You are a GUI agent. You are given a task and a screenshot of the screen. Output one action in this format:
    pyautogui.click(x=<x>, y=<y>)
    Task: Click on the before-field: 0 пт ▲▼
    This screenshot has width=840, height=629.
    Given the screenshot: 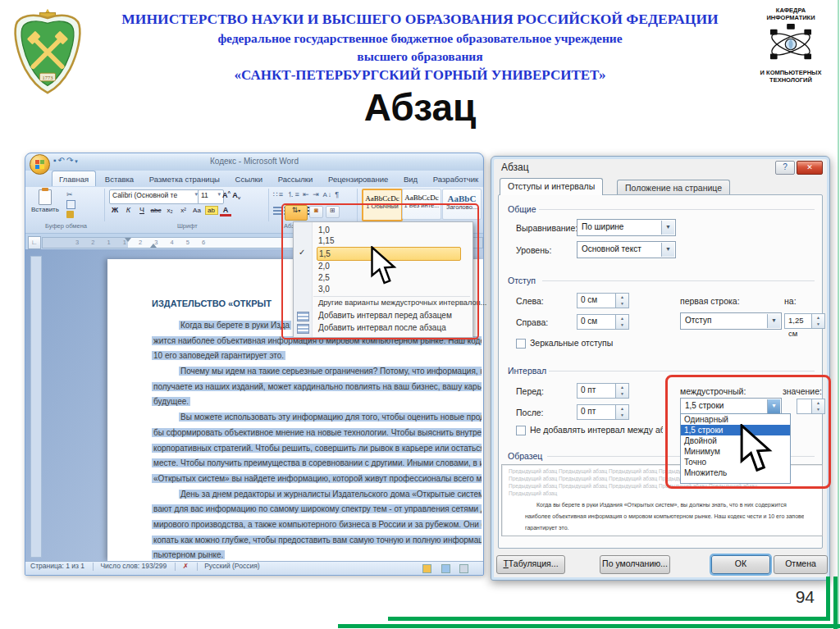 What is the action you would take?
    pyautogui.click(x=596, y=390)
    